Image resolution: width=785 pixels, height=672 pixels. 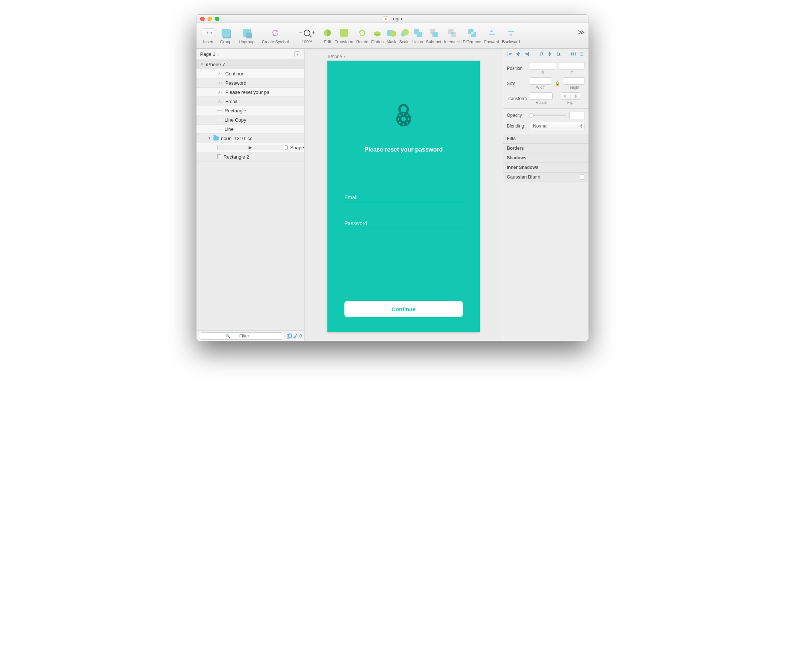 I want to click on layer-item: Aa Email, so click(x=250, y=101).